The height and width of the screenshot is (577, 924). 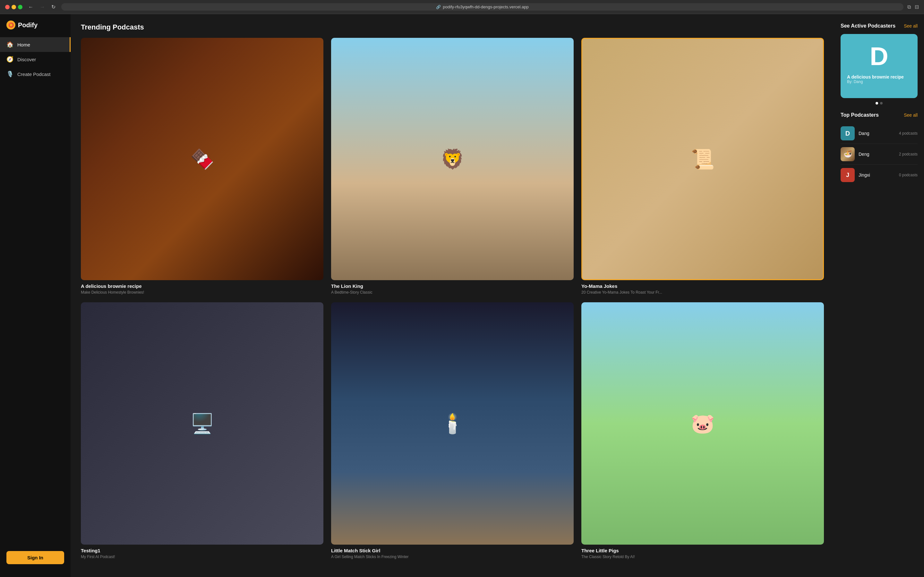 I want to click on podcast-thumb-testing, so click(x=202, y=424).